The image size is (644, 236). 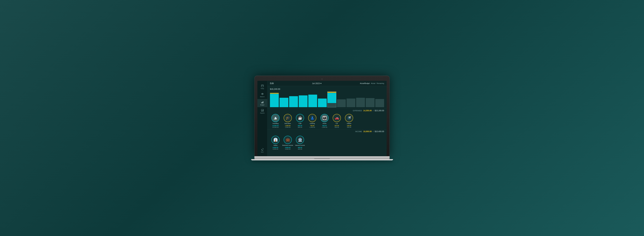 What do you see at coordinates (312, 126) in the screenshot?
I see `category-actual-3: 738.00` at bounding box center [312, 126].